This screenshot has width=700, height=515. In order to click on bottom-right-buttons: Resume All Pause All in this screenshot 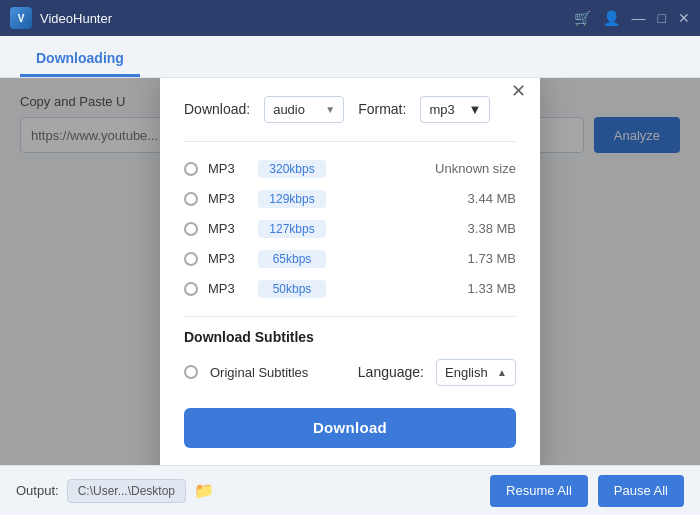, I will do `click(587, 491)`.